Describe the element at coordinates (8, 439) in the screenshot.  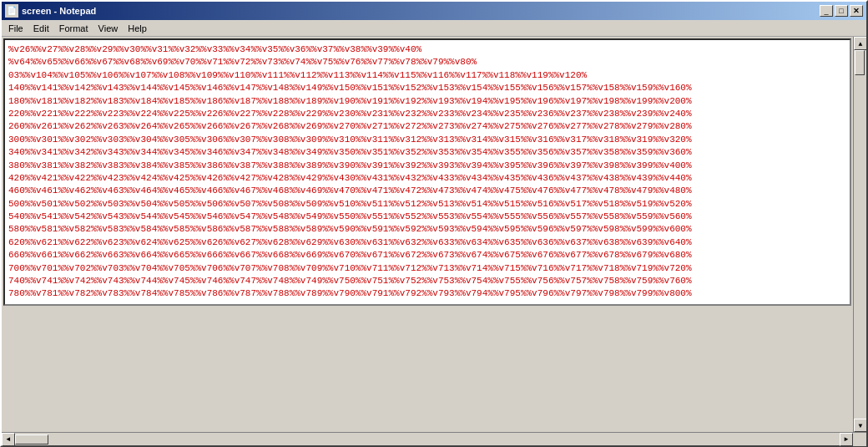
I see `scroll-left-button: ◄` at that location.